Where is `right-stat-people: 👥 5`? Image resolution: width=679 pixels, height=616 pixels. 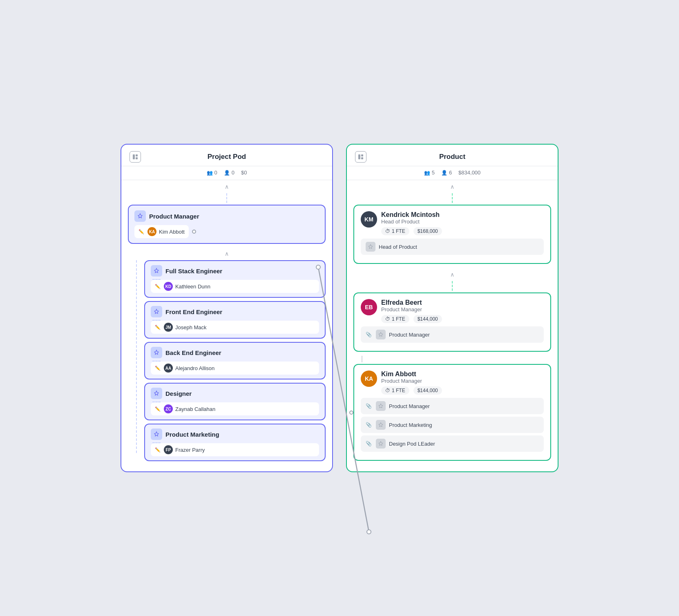
right-stat-people: 👥 5 is located at coordinates (429, 172).